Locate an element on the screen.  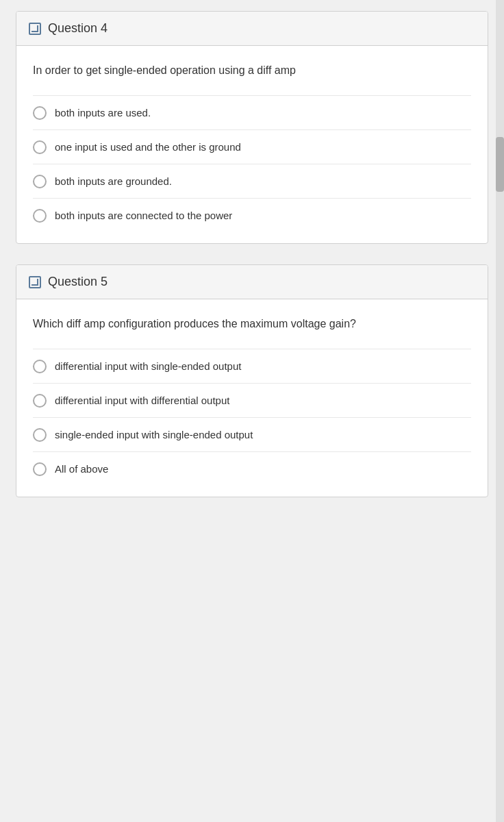
radio-q4-opt2 is located at coordinates (40, 147).